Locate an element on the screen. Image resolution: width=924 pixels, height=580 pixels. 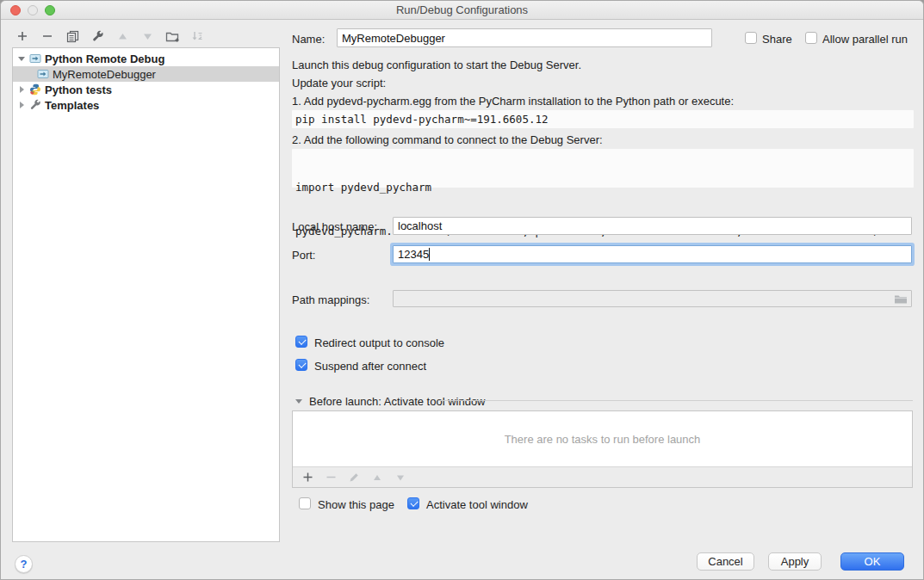
copy-configuration-button is located at coordinates (72, 36).